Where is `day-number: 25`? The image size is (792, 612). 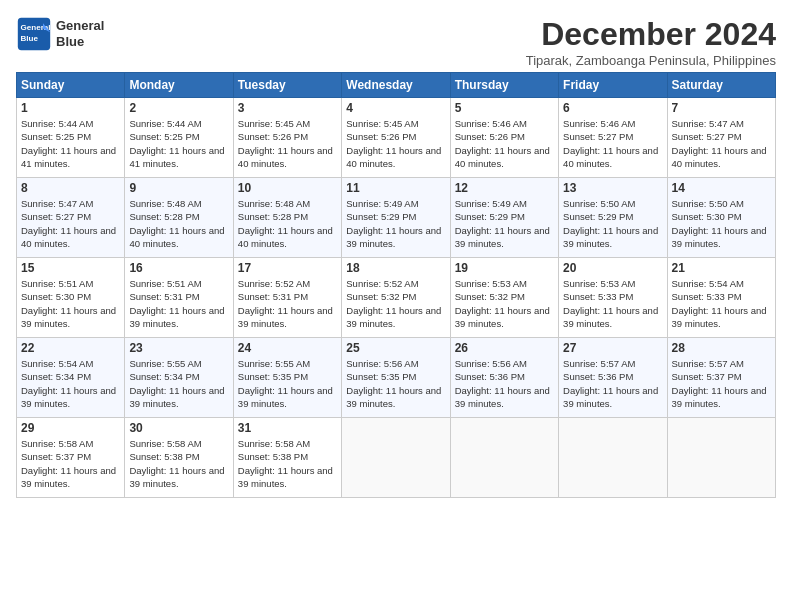 day-number: 25 is located at coordinates (396, 348).